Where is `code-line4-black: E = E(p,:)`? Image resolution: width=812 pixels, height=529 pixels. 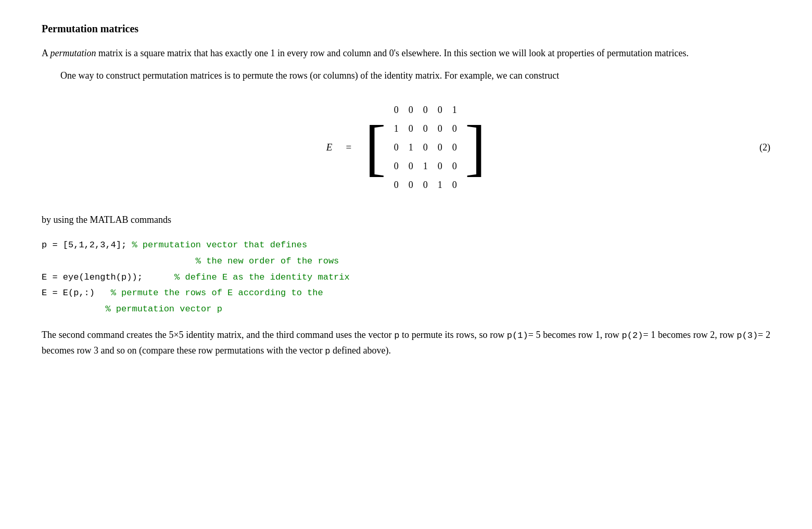
code-line4-black: E = E(p,:) is located at coordinates (68, 294).